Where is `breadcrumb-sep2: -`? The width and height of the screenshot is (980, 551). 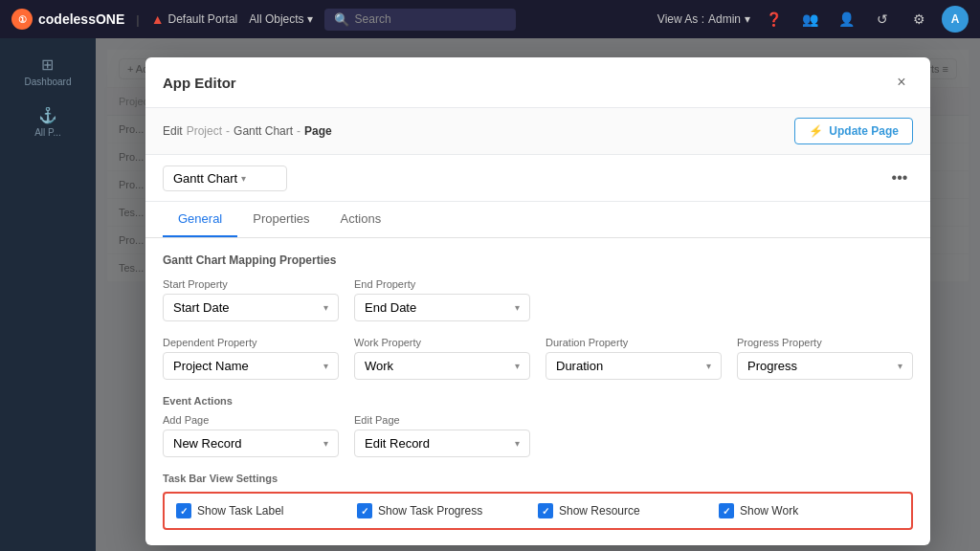
breadcrumb-sep2: - is located at coordinates (299, 131).